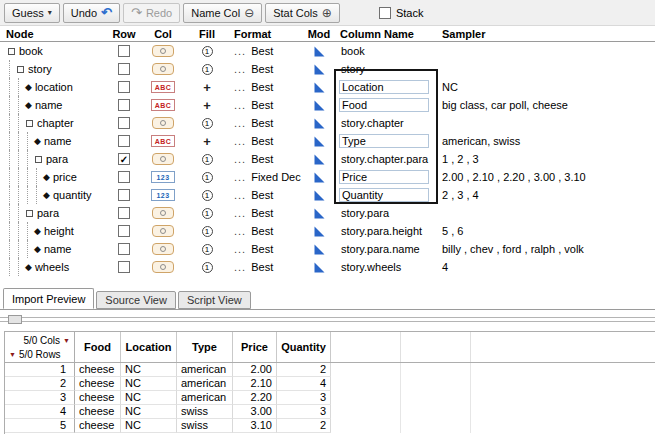 This screenshot has height=434, width=655. What do you see at coordinates (32, 13) in the screenshot?
I see `guess-button: Guess ▾` at bounding box center [32, 13].